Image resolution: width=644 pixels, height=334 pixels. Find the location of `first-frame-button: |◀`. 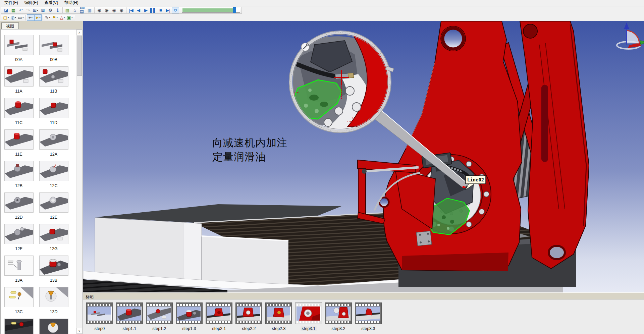

first-frame-button: |◀ is located at coordinates (131, 10).